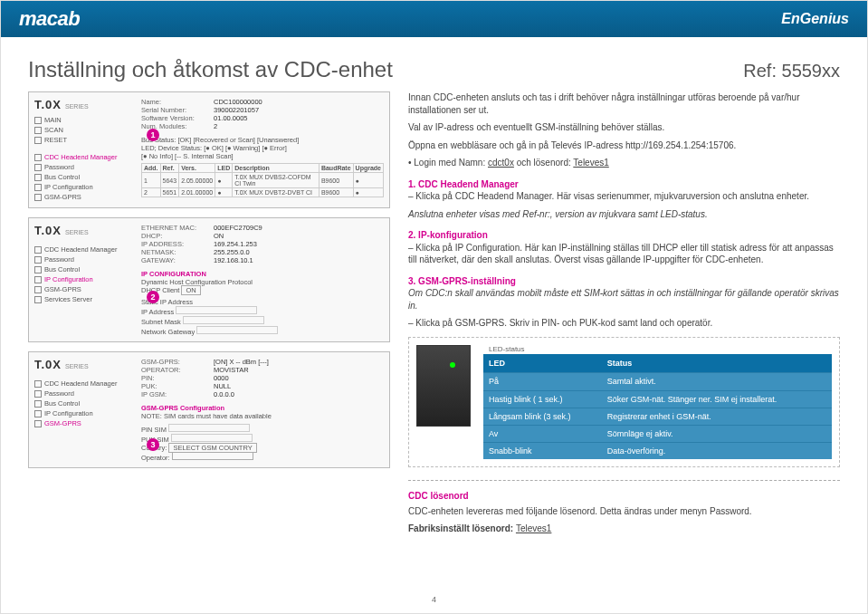 This screenshot has height=614, width=868. What do you see at coordinates (262, 245) in the screenshot?
I see `net-block: ETHERNET MAC:000EFC2709C9 DHCP:ON IP ADD…` at bounding box center [262, 245].